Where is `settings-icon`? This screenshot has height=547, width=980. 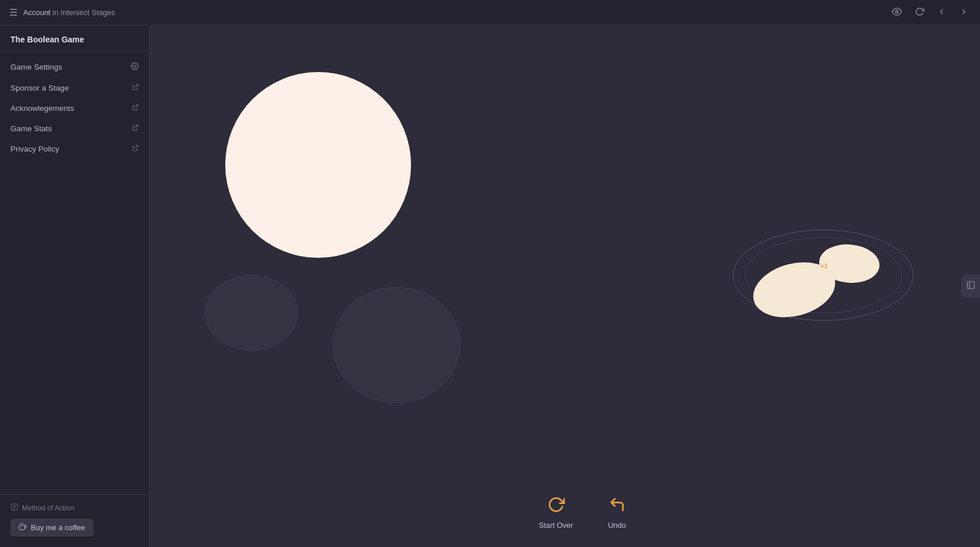 settings-icon is located at coordinates (135, 67).